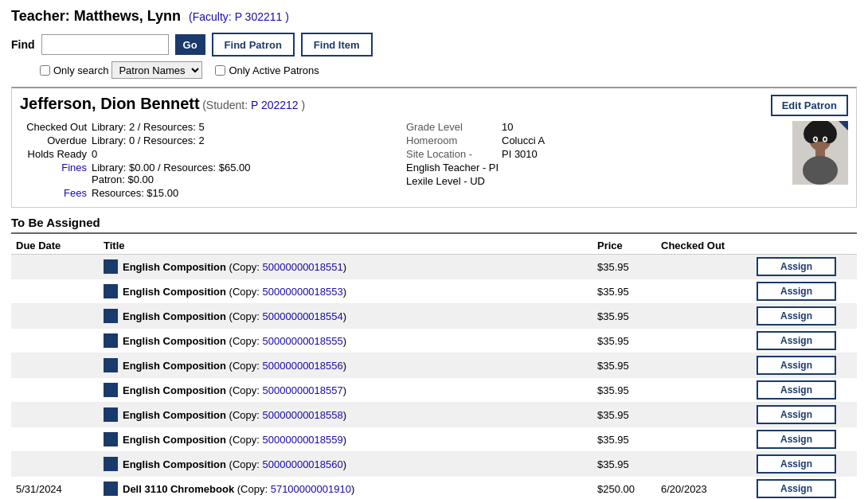 This screenshot has width=868, height=499. I want to click on copy-link: 50000000018553, so click(303, 291).